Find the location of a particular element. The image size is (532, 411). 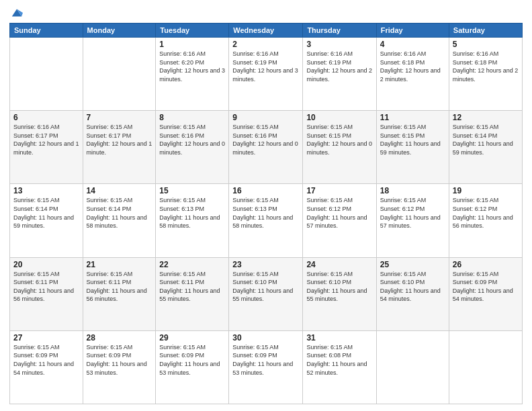

day-number: 4 is located at coordinates (412, 44).